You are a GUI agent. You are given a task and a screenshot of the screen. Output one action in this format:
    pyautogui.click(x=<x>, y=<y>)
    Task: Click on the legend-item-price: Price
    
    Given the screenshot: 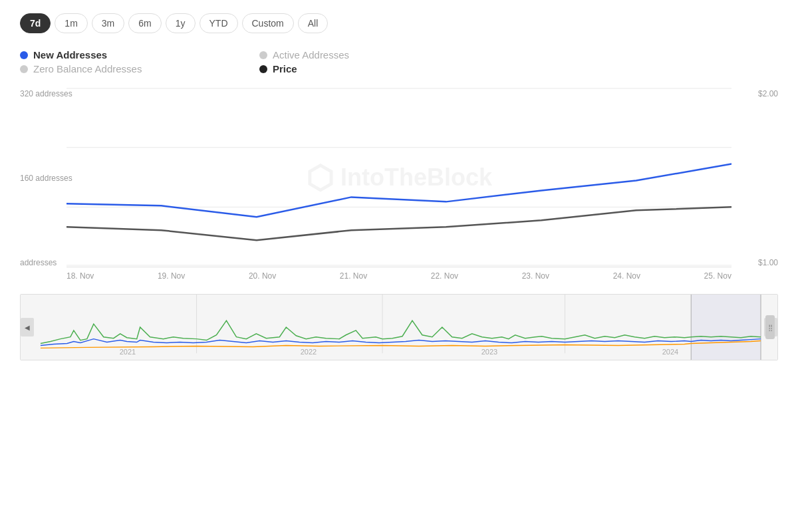 What is the action you would take?
    pyautogui.click(x=379, y=69)
    